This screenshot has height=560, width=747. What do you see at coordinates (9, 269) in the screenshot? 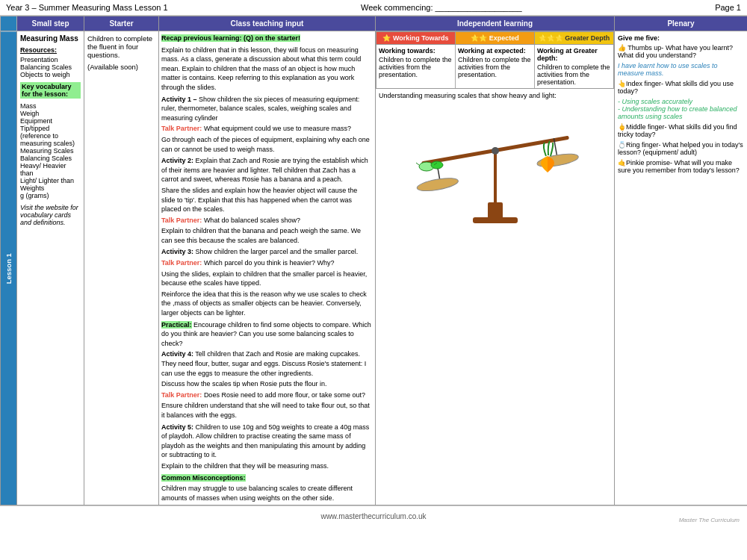
I see `lesson-label: Lesson 1` at bounding box center [9, 269].